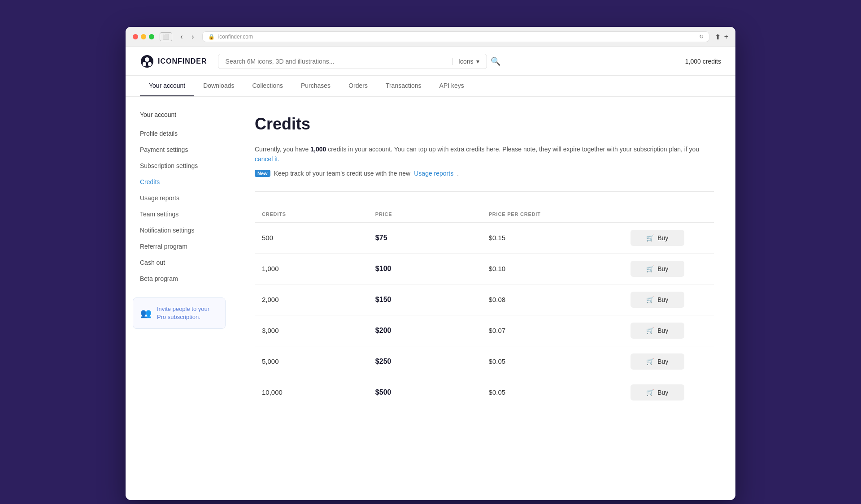  I want to click on cancel-link: cancel it., so click(267, 159).